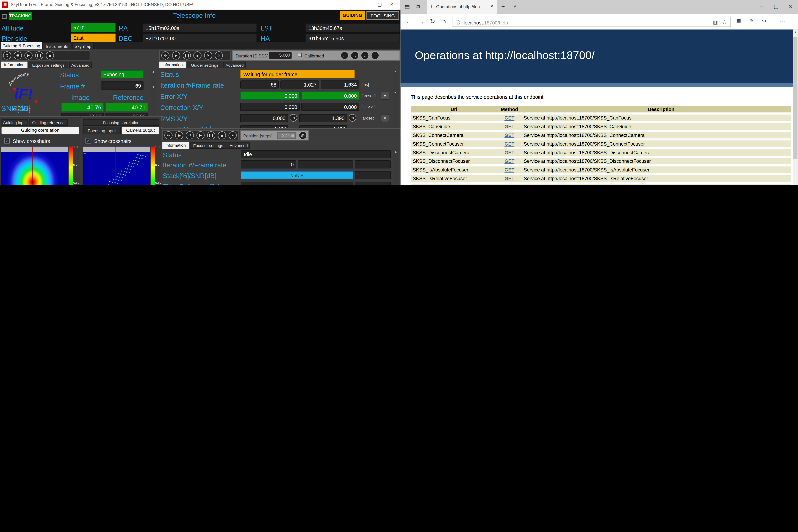 This screenshot has height=532, width=798. What do you see at coordinates (57, 45) in the screenshot?
I see `main-tab-instruments: Instruments` at bounding box center [57, 45].